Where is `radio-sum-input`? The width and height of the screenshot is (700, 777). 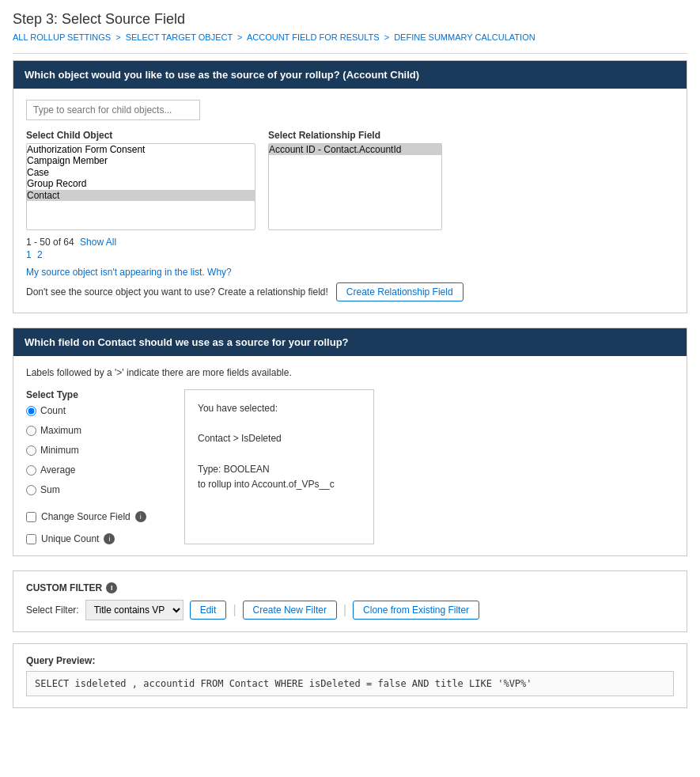
radio-sum-input is located at coordinates (32, 491).